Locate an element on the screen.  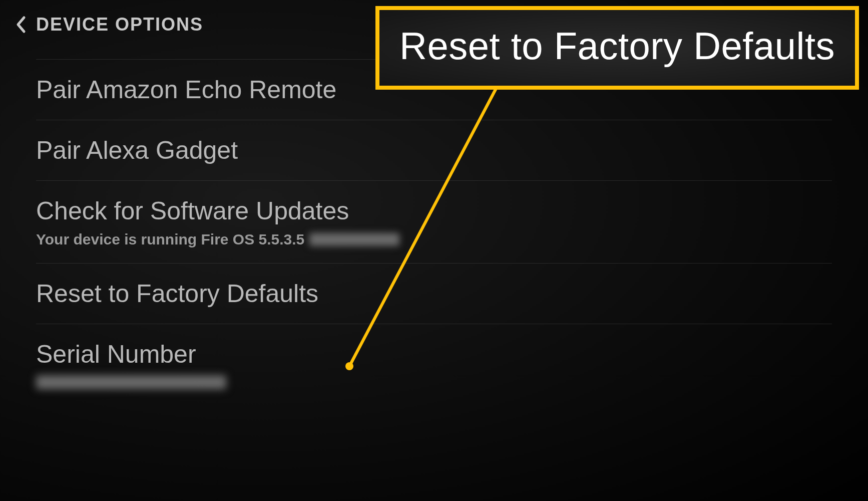
page-title: DEVICE OPTIONS is located at coordinates (120, 25).